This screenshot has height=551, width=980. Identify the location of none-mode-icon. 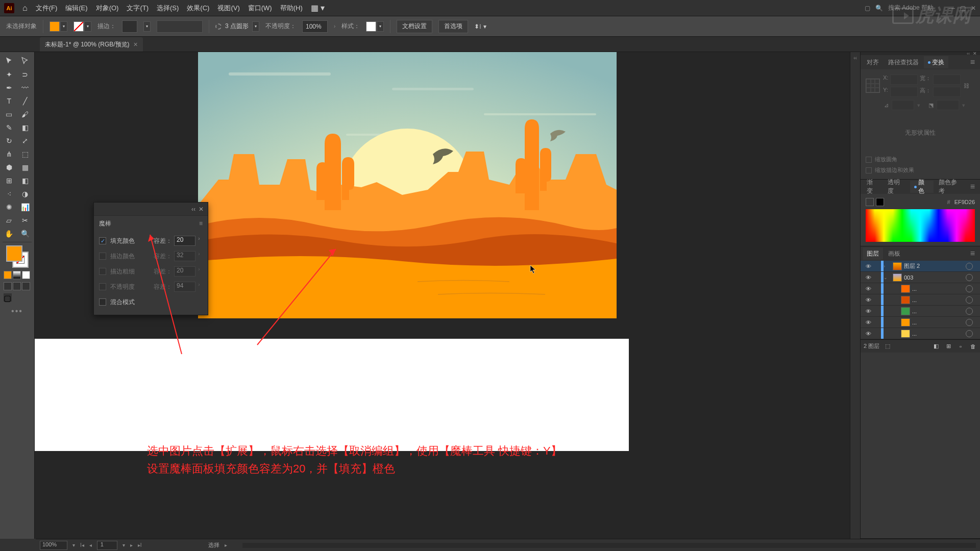
(26, 275).